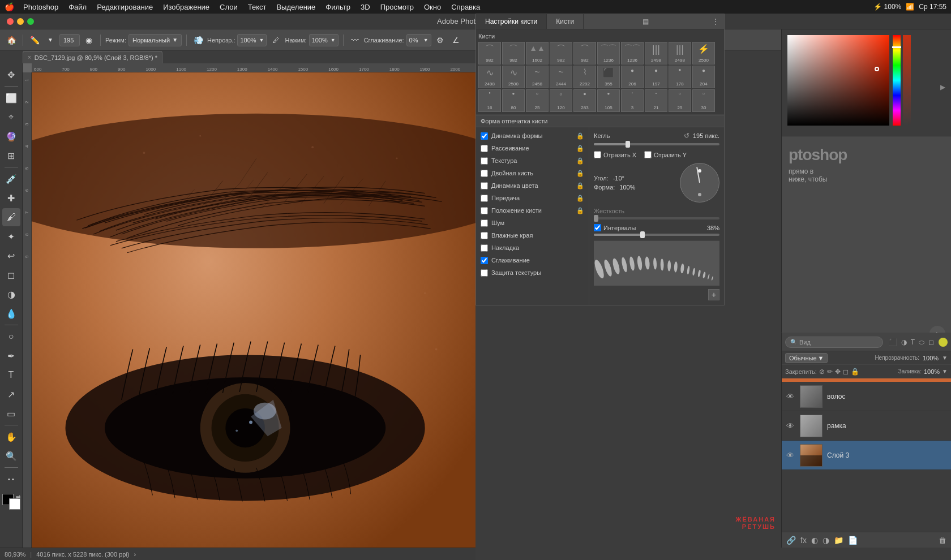 The height and width of the screenshot is (560, 951). What do you see at coordinates (11, 117) in the screenshot?
I see `lasso-tool: ⌖` at bounding box center [11, 117].